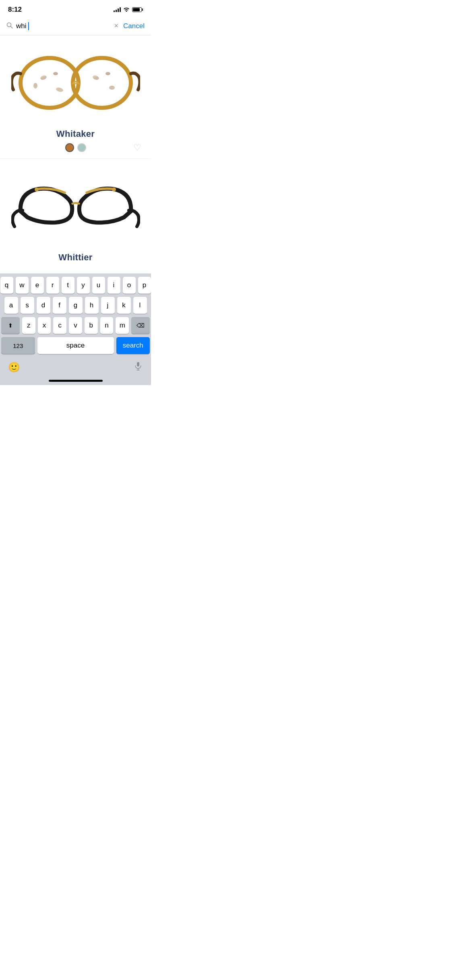 The image size is (453, 980). What do you see at coordinates (44, 325) in the screenshot?
I see `key-x: x` at bounding box center [44, 325].